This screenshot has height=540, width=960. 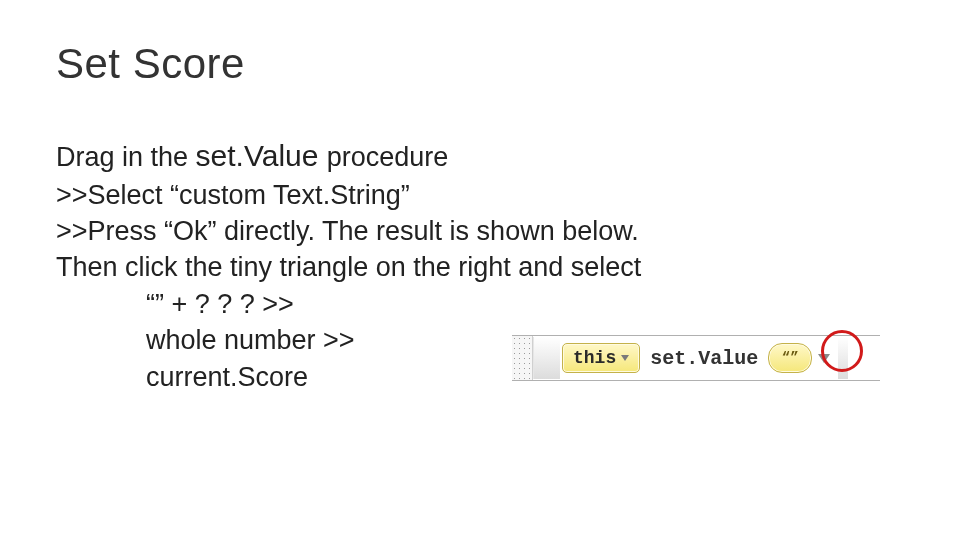 I want to click on this-tile: this, so click(x=601, y=358).